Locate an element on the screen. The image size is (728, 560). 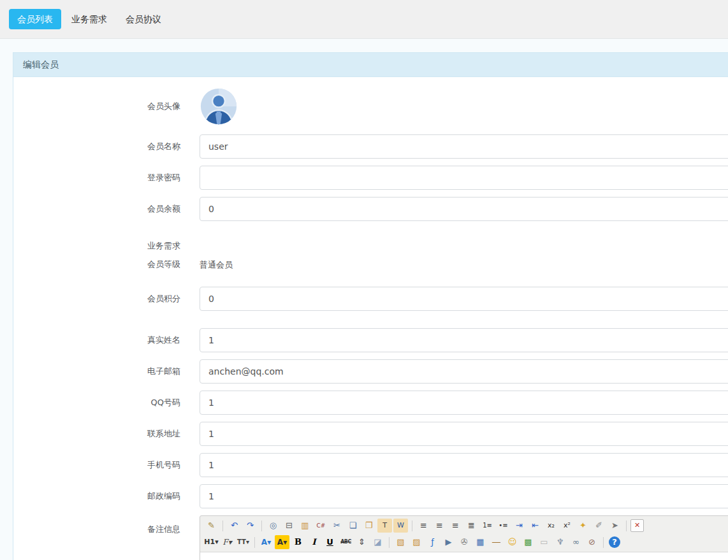
qq-number-label: QQ号码 is located at coordinates (97, 403).